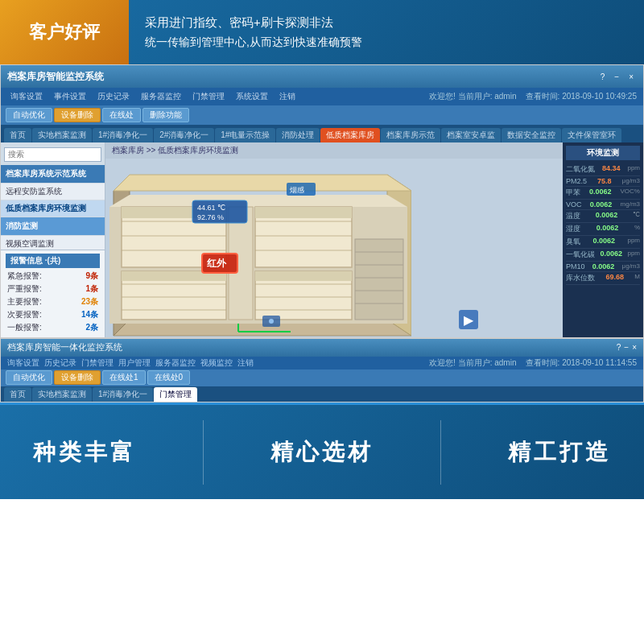 This screenshot has height=644, width=644. What do you see at coordinates (53, 315) in the screenshot?
I see `alert-row-3: 次要报警: 14条` at bounding box center [53, 315].